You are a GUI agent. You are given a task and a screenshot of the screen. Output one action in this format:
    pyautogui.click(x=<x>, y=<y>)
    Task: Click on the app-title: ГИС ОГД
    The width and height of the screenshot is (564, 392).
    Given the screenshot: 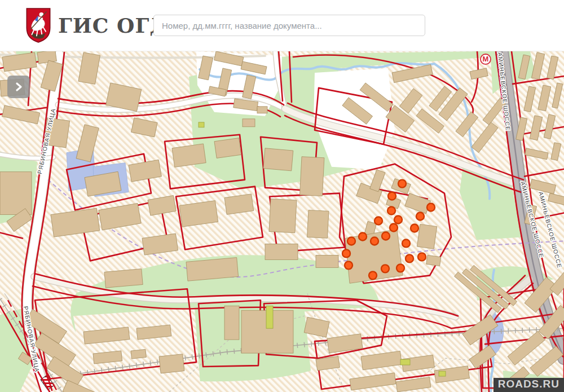 What is the action you would take?
    pyautogui.click(x=113, y=25)
    